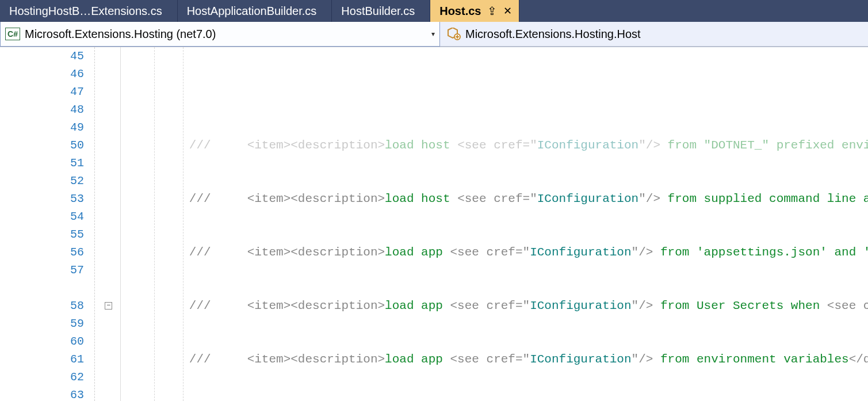 This screenshot has width=868, height=401. I want to click on line-number: 52, so click(42, 181).